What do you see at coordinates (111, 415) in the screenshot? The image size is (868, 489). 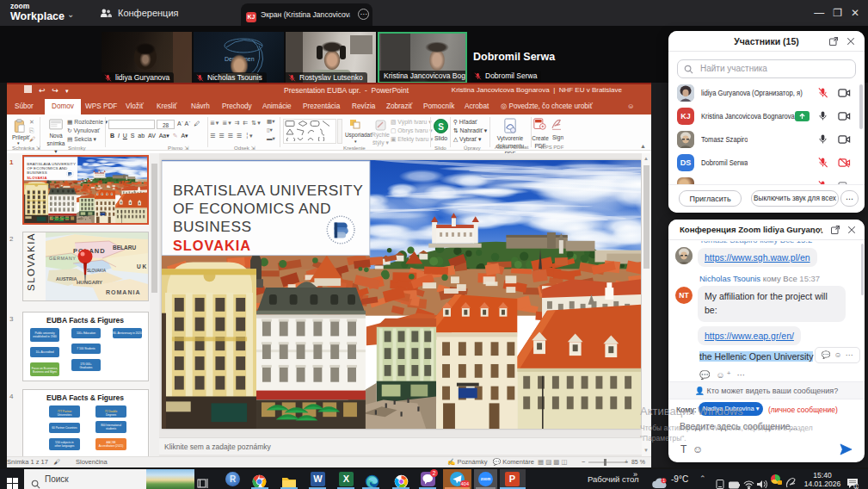 I see `svg-text: Degrees` at bounding box center [111, 415].